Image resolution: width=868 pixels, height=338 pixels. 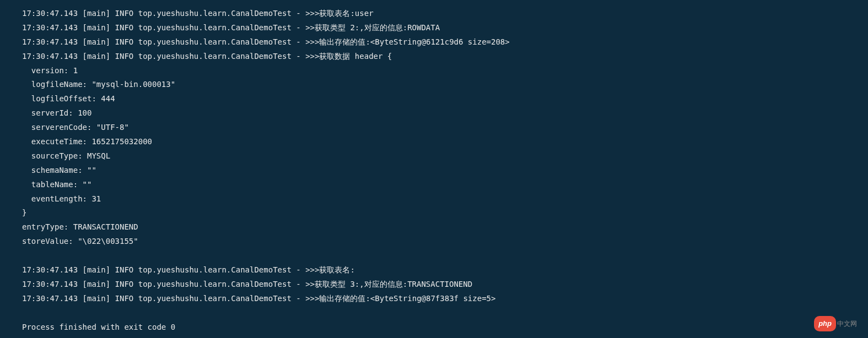 What do you see at coordinates (445, 242) in the screenshot?
I see `log-line: storeValue: "\022\003155"` at bounding box center [445, 242].